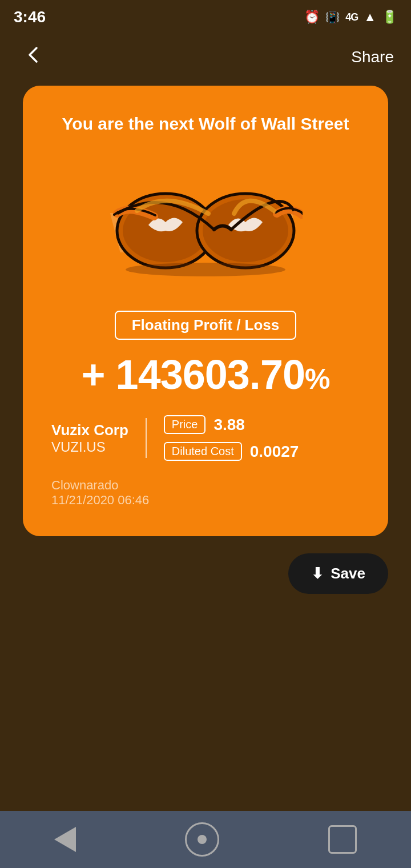 Image resolution: width=411 pixels, height=868 pixels. I want to click on top-nav: Share, so click(206, 57).